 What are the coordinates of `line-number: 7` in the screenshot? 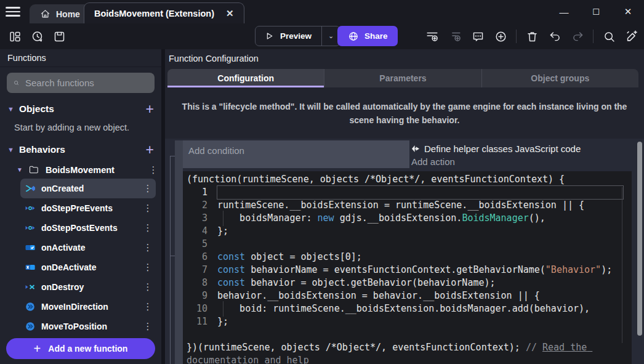 It's located at (195, 270).